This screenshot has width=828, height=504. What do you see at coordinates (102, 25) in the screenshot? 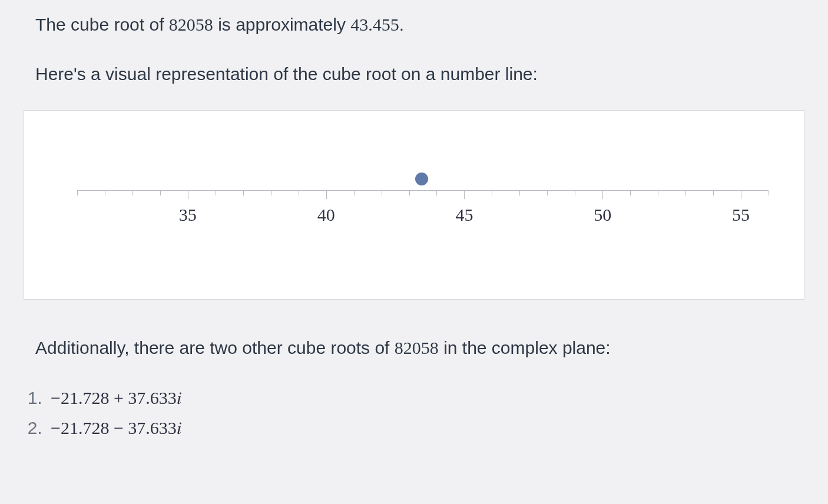
I see `text-fragment: The cube root of` at bounding box center [102, 25].